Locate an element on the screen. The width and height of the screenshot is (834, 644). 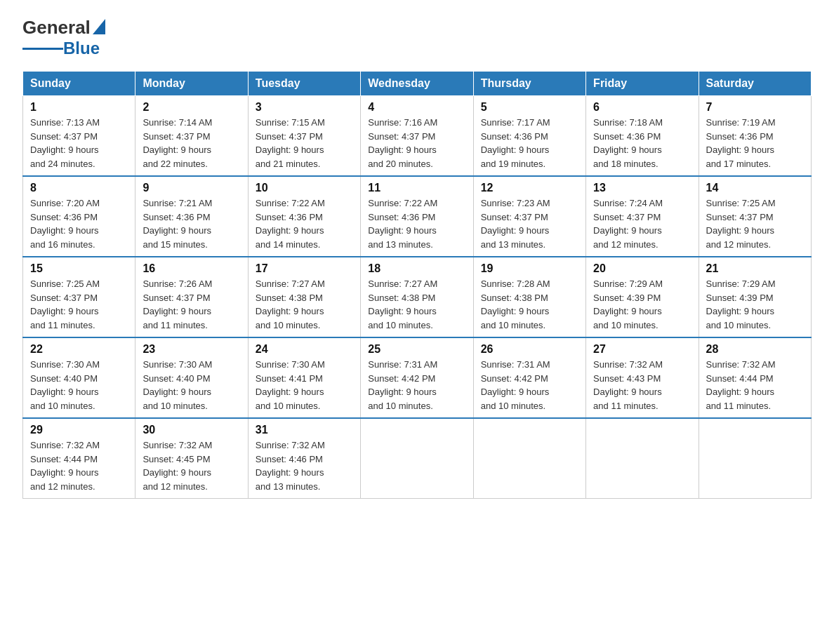
calendar-cell: 9 Sunrise: 7:21 AMSunset: 4:36 PMDayligh… is located at coordinates (192, 216).